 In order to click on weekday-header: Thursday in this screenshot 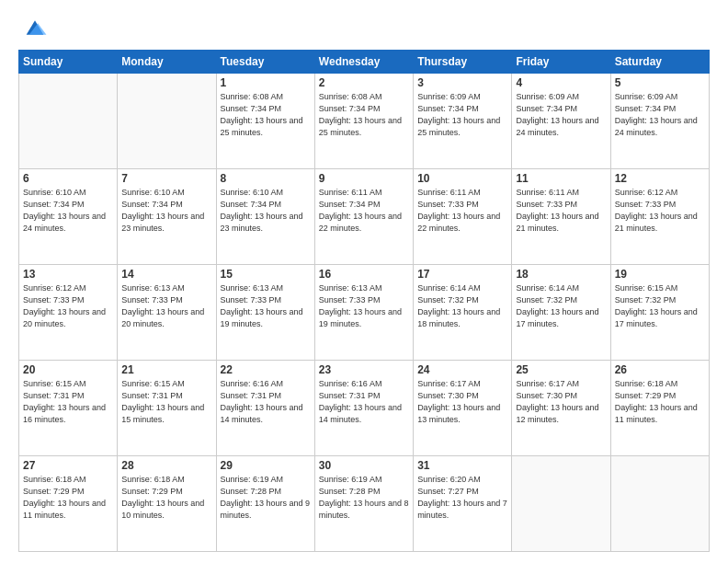, I will do `click(463, 63)`.